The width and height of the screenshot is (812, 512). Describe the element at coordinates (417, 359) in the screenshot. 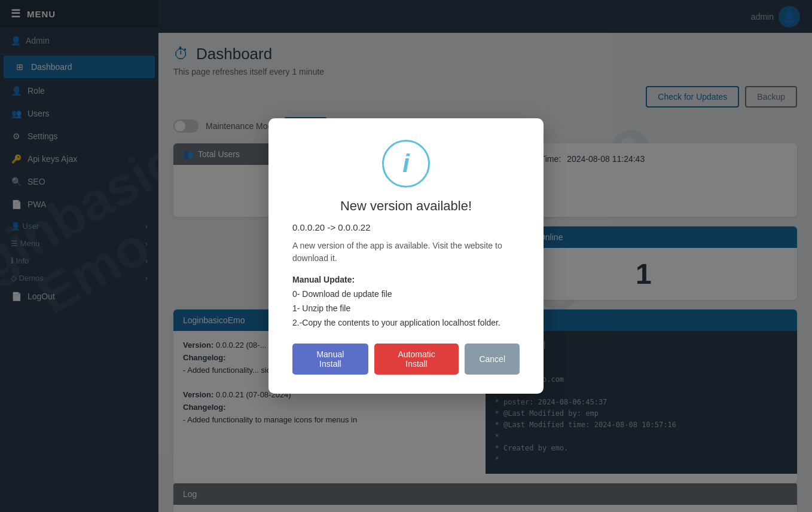

I see `automatic-install-button: Automatic Install` at that location.